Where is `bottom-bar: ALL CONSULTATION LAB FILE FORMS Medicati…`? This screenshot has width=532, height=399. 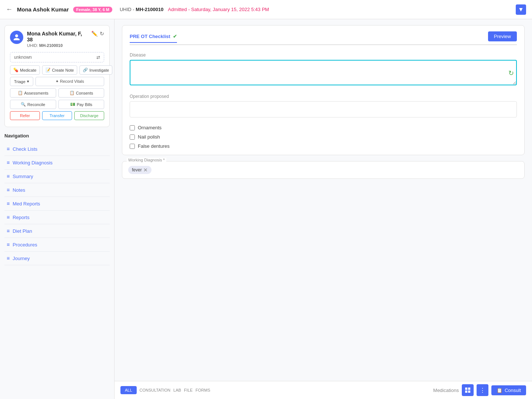
bottom-bar: ALL CONSULTATION LAB FILE FORMS Medicati… is located at coordinates (323, 390).